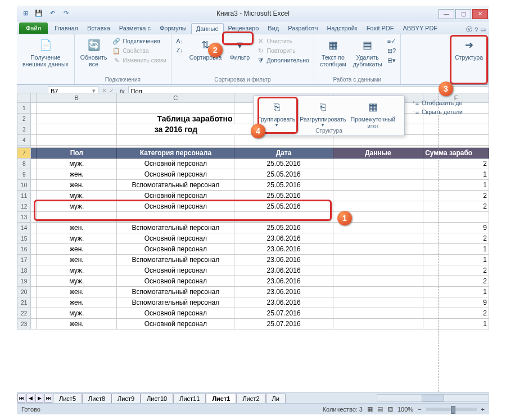  I want to click on ribbon-minimize-icon: ▭, so click(483, 29).